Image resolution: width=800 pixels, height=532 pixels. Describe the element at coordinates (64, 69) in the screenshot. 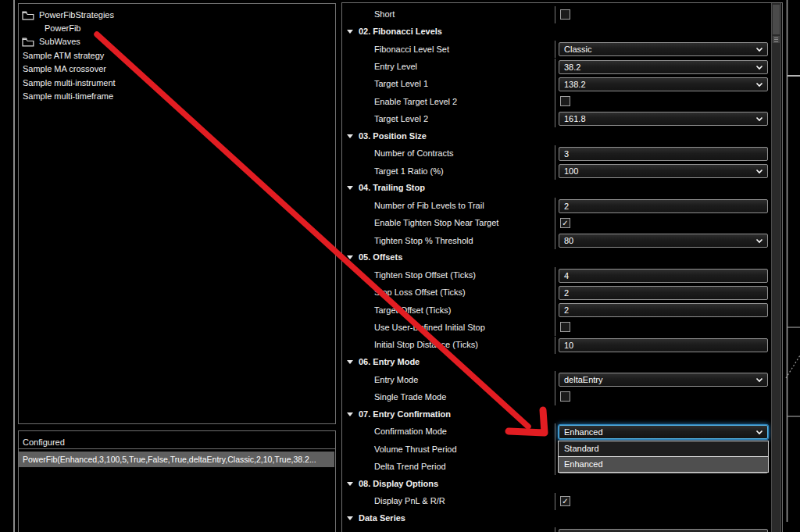

I see `tree-item-label: Sample MA crossover` at that location.